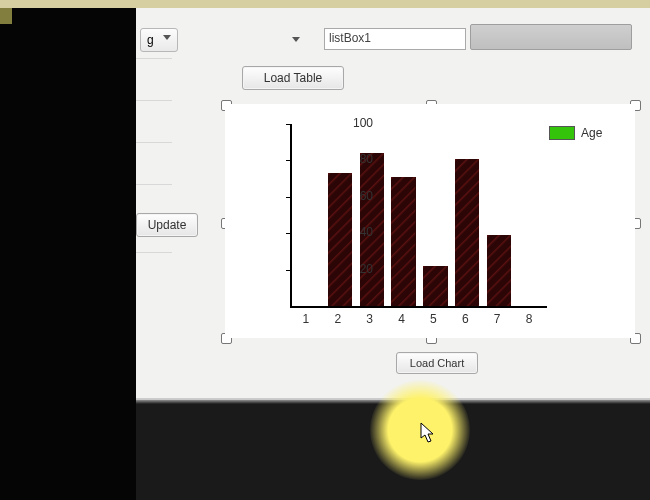 This screenshot has width=650, height=500. What do you see at coordinates (325, 4) in the screenshot?
I see `window-title-bar` at bounding box center [325, 4].